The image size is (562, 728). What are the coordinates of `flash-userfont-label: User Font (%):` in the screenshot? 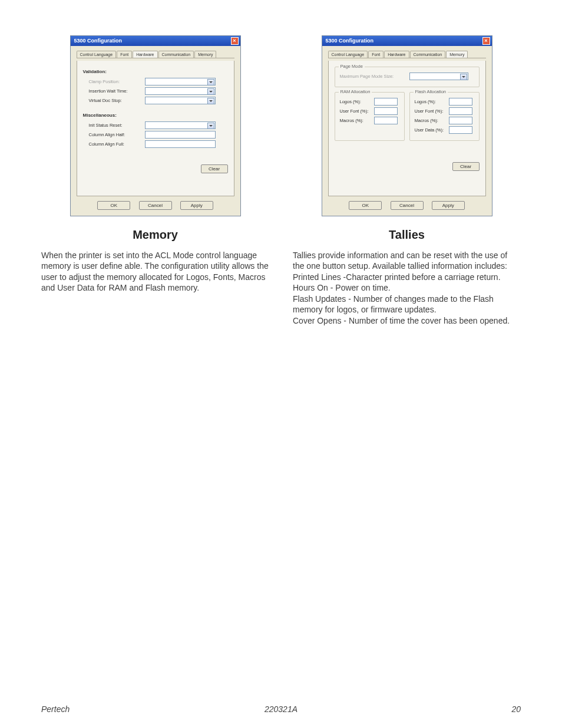 It's located at (432, 111).